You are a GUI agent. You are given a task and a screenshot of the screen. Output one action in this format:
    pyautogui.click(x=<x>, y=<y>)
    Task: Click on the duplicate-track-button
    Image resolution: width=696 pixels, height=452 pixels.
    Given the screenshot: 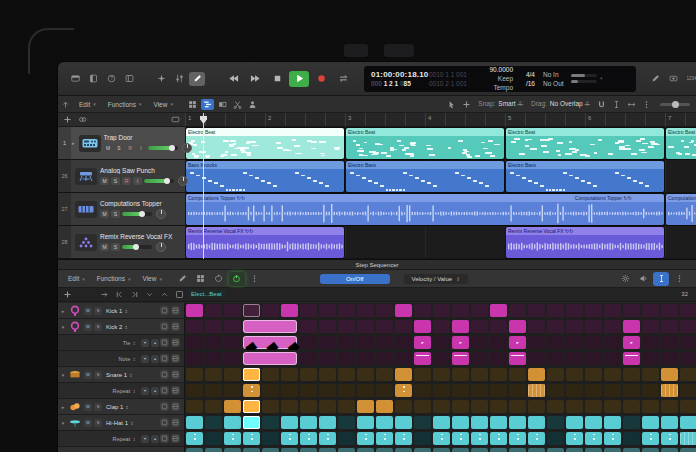 What is the action you would take?
    pyautogui.click(x=82, y=120)
    